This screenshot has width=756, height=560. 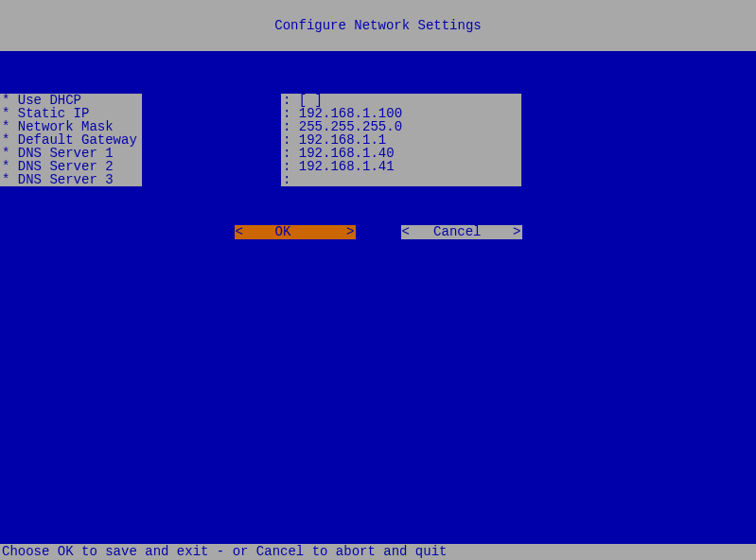 I want to click on values-column: : [ ] : 192.168.1.100 : 255.255.255.0 : …, so click(x=401, y=140).